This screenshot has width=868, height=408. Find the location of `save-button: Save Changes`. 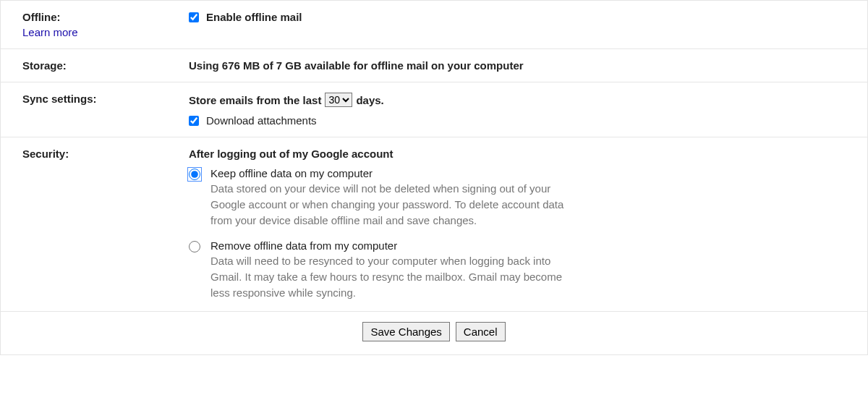

save-button: Save Changes is located at coordinates (406, 331).